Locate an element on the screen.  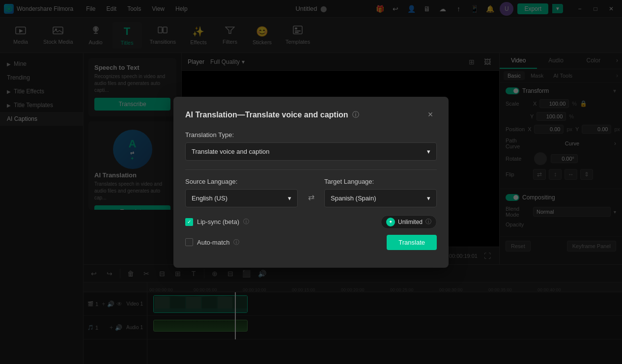
unlimited-label: Unlimited is located at coordinates (410, 222).